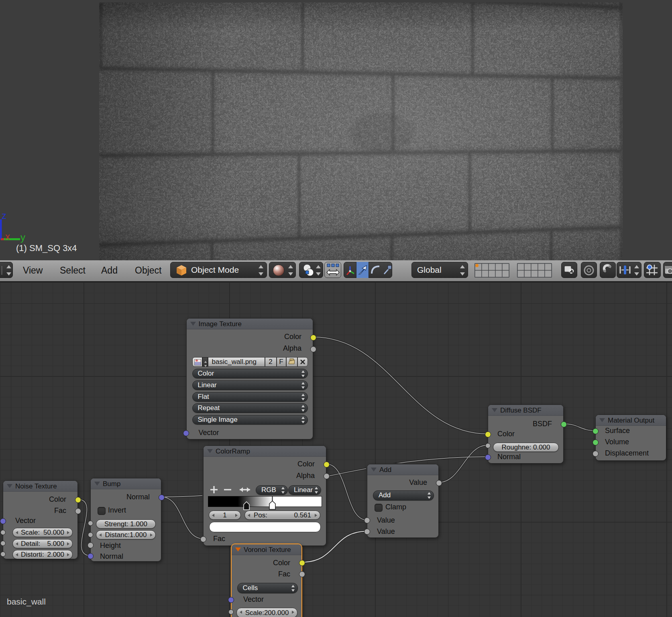 This screenshot has height=617, width=672. What do you see at coordinates (8, 236) in the screenshot?
I see `svg-text: x` at bounding box center [8, 236].